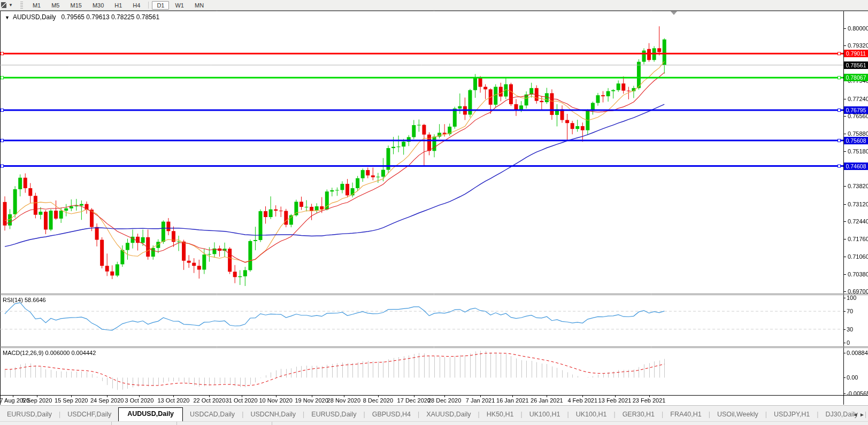 This screenshot has height=425, width=868. I want to click on timeframe-button-w1: W1, so click(180, 5).